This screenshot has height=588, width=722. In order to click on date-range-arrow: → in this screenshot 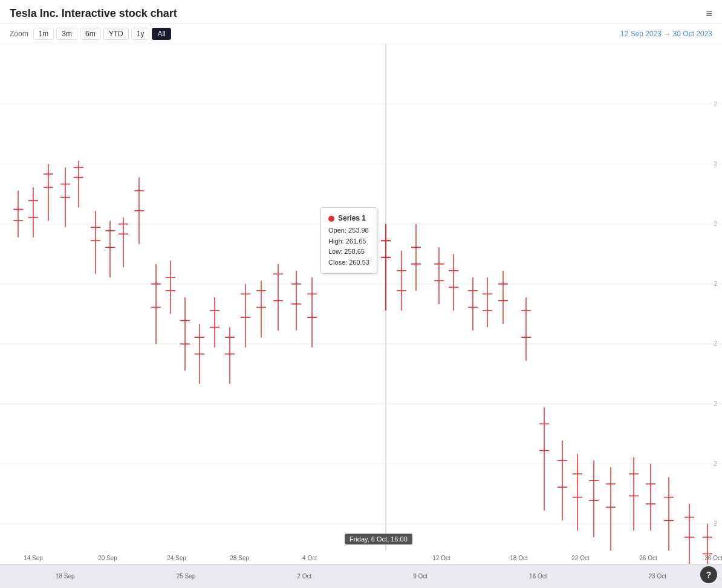, I will do `click(668, 34)`.